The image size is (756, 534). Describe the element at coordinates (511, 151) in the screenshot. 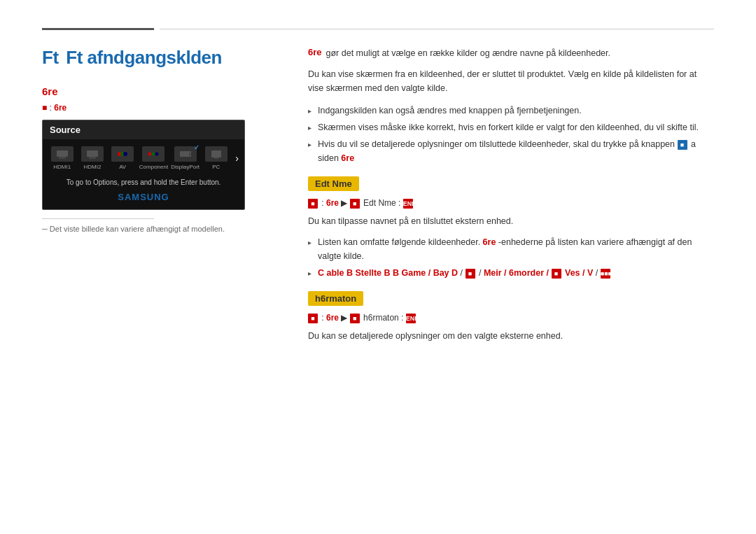

I see `bullet-item-3: Hvis du vil se detaljerede oplysninger o…` at that location.